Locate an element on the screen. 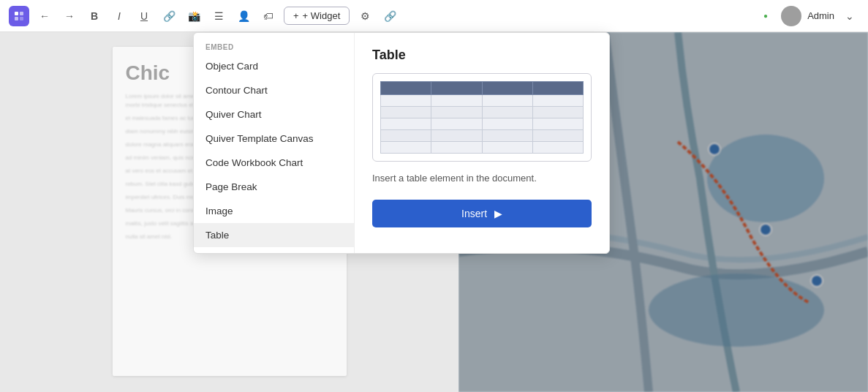 The width and height of the screenshot is (868, 392). avatar is located at coordinates (791, 16).